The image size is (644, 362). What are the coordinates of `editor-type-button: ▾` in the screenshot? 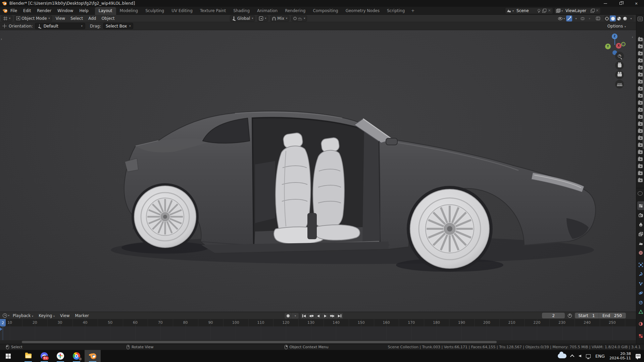 It's located at (7, 18).